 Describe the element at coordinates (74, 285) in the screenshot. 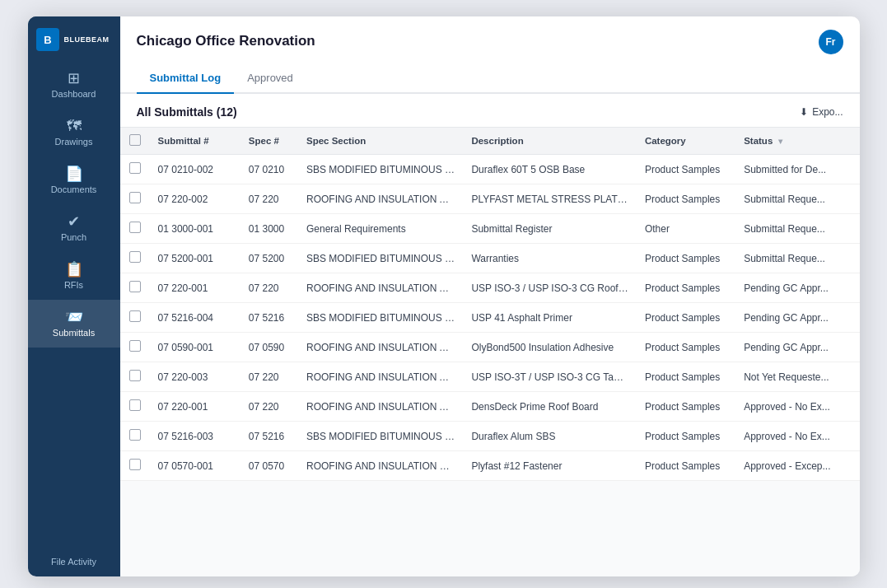

I see `sidebar-item-label: RFIs` at that location.